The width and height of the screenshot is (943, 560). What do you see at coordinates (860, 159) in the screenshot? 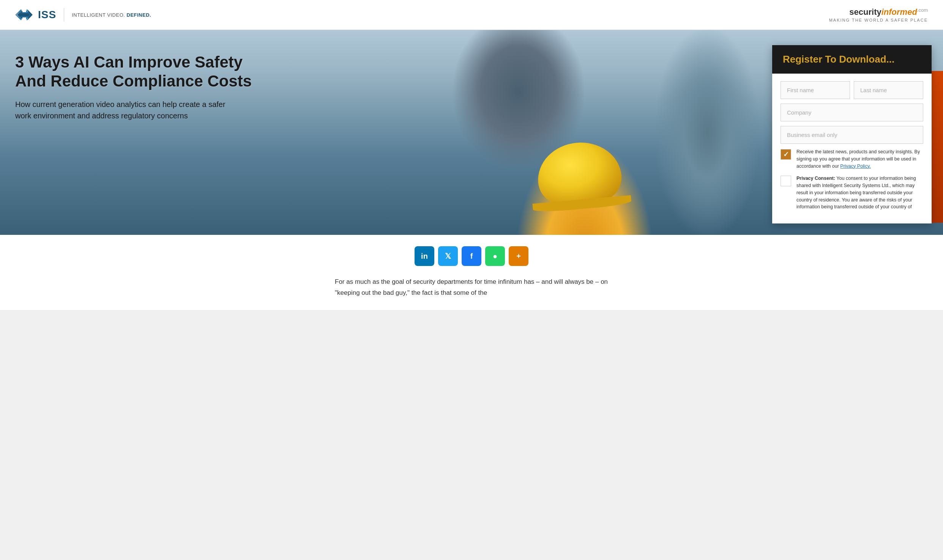
I see `newsletter-checkbox-text: Receive the latest news, products and se…` at bounding box center [860, 159].